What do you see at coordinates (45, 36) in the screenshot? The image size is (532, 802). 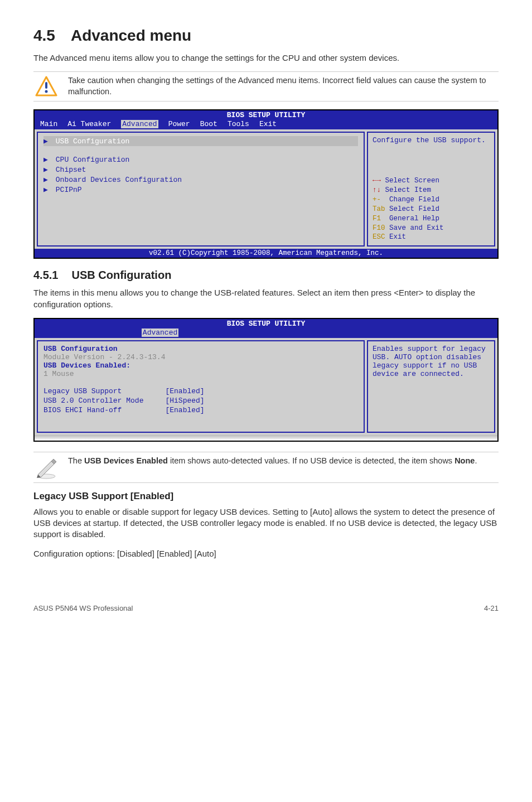 I see `section-number: 4.5` at bounding box center [45, 36].